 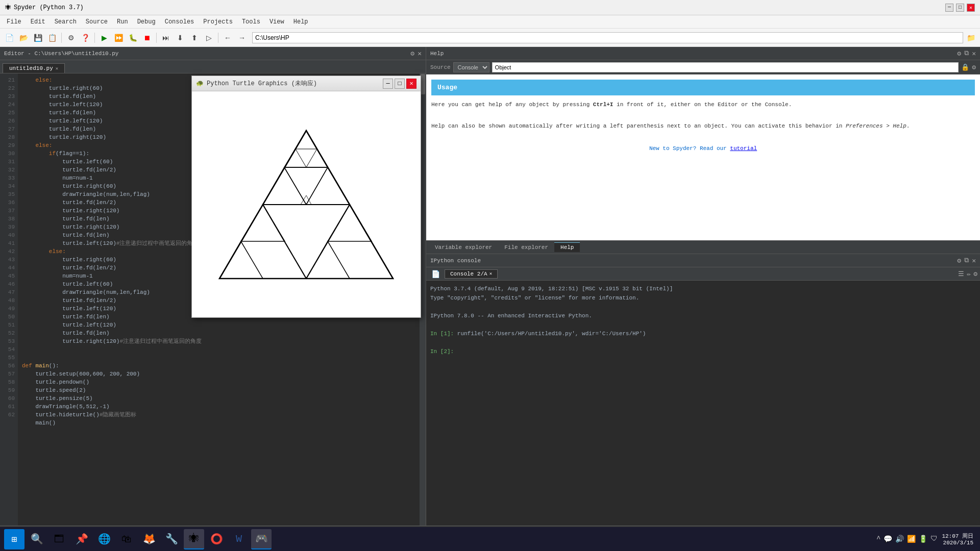 What do you see at coordinates (133, 38) in the screenshot?
I see `debug-button: 🐛` at bounding box center [133, 38].